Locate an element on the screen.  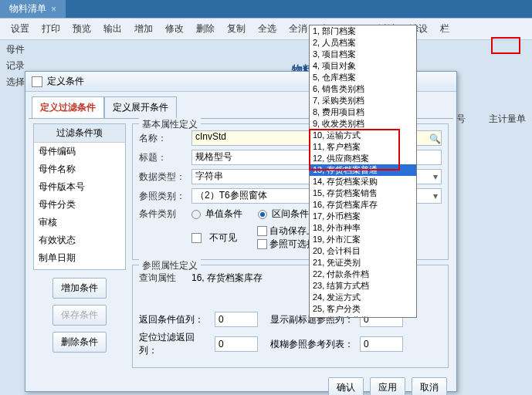
list-item: 母件名称 is located at coordinates (80, 170).